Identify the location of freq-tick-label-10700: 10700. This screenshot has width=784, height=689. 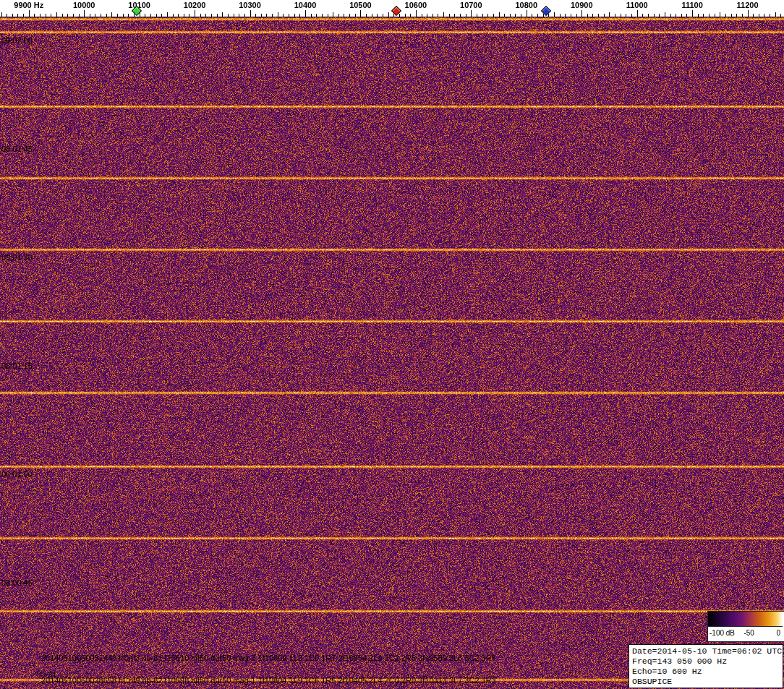
(472, 5).